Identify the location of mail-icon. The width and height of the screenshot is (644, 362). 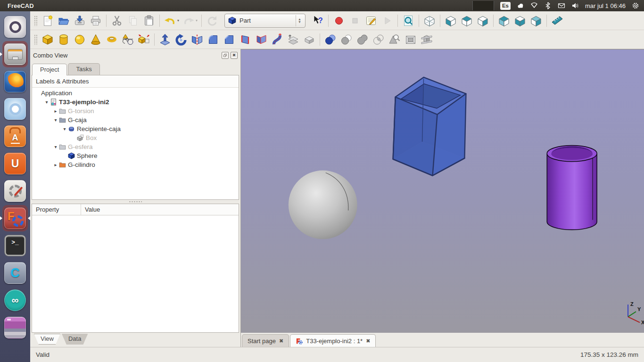
(561, 6).